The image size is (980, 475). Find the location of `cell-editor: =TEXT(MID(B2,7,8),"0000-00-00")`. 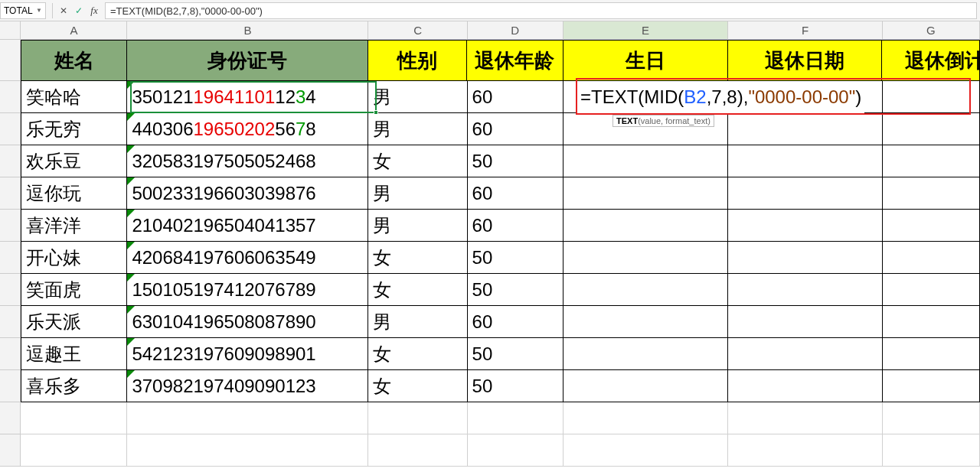

cell-editor: =TEXT(MID(B2,7,8),"0000-00-00") is located at coordinates (721, 97).